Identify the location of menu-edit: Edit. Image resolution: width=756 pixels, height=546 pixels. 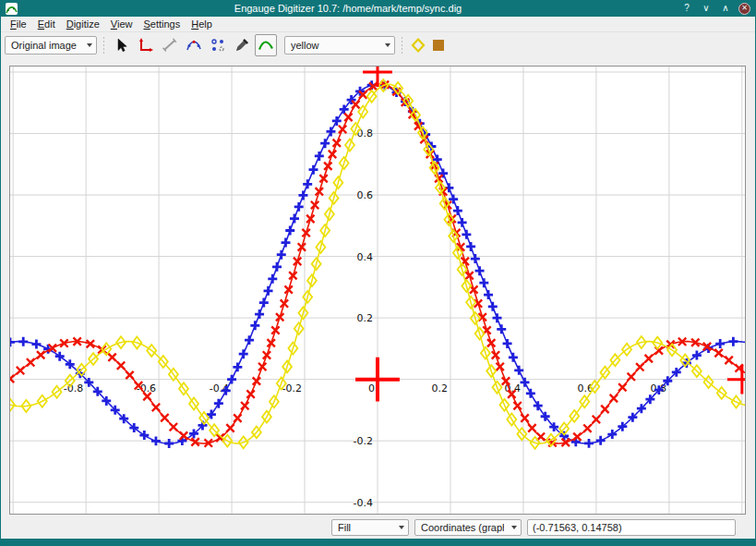
(46, 24).